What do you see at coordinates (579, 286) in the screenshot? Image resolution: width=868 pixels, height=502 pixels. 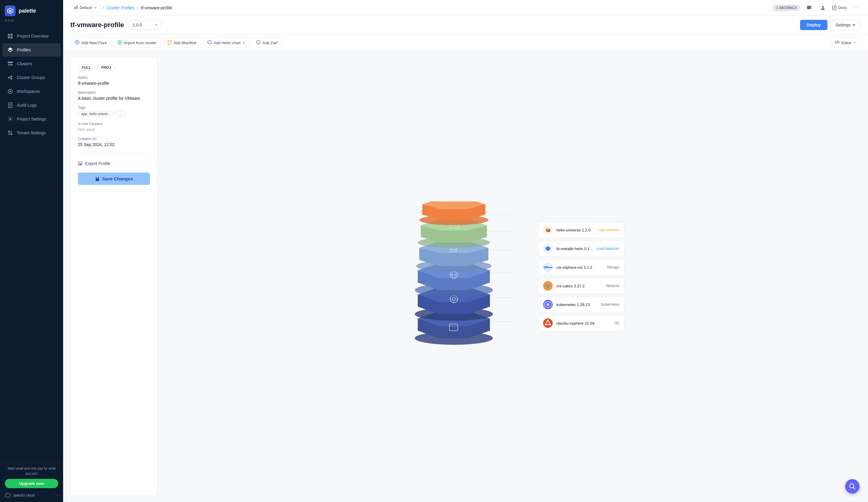 I see `layer-info-calico: cni-calico 3.27.2` at bounding box center [579, 286].